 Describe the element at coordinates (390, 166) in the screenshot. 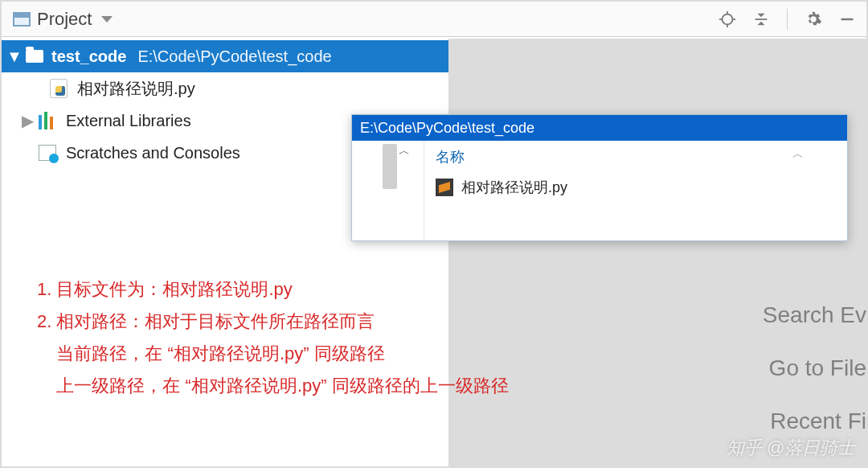

I see `scrollbar-thumb` at that location.